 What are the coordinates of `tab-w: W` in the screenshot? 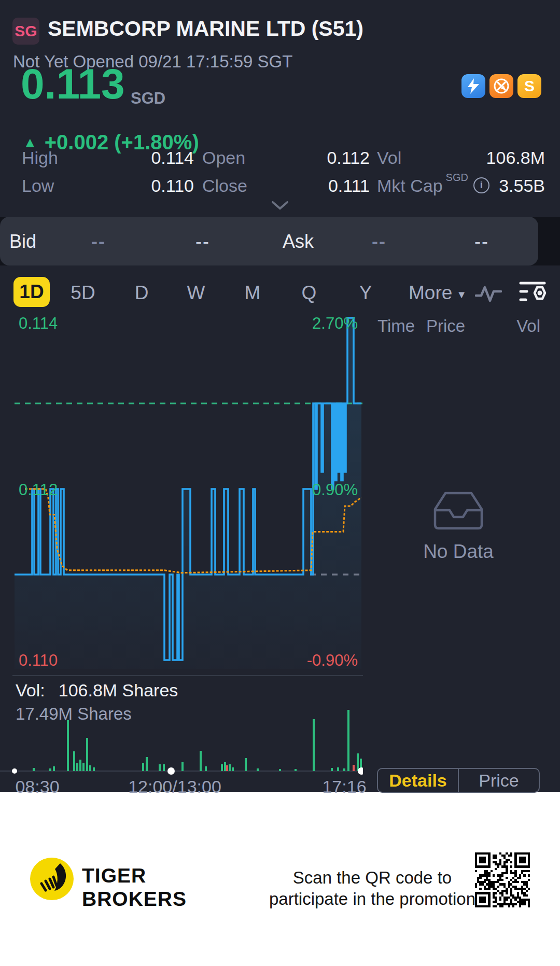 It's located at (196, 293).